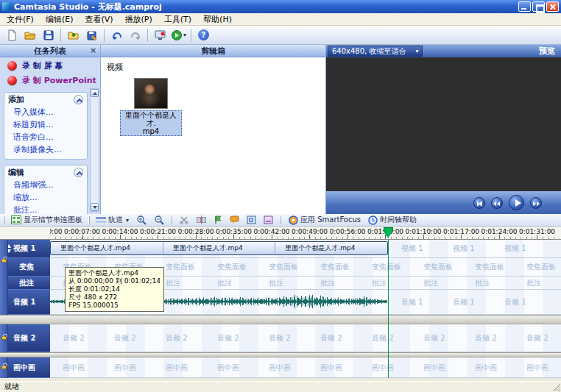  What do you see at coordinates (214, 51) in the screenshot?
I see `clip-bin-header: 剪辑箱` at bounding box center [214, 51].